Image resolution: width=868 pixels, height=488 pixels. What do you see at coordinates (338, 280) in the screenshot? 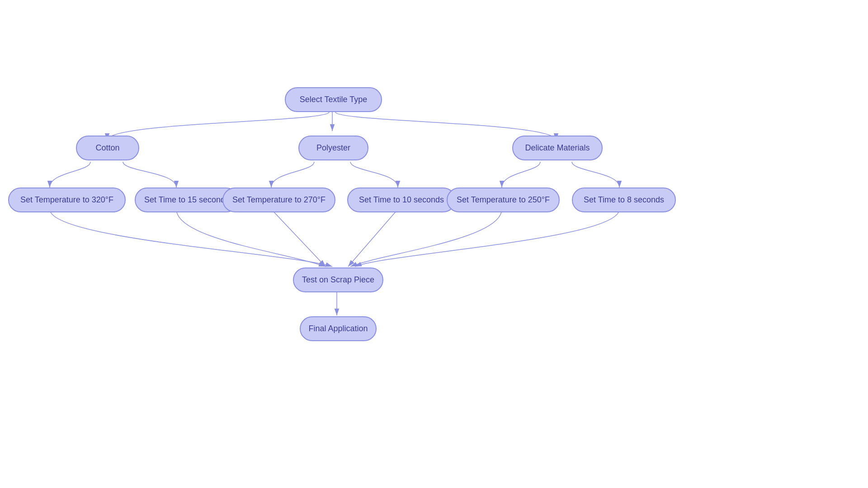
I see `test-scrap-node: Test on Scrap Piece` at bounding box center [338, 280].